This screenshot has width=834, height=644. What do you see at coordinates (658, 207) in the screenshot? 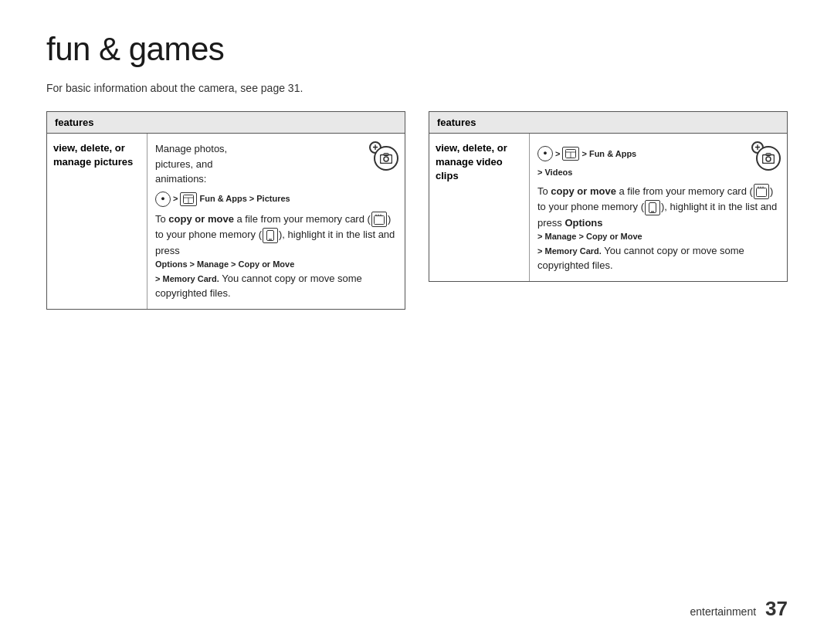
I see `right-copy-move-text: To copy or move a file from your memory …` at bounding box center [658, 207].